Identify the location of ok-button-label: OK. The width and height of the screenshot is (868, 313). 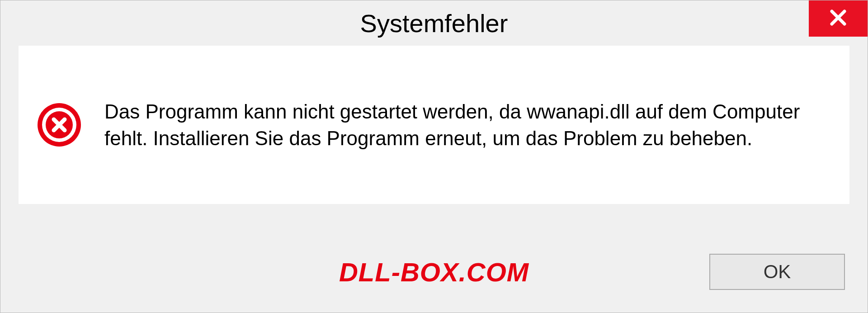
(778, 272).